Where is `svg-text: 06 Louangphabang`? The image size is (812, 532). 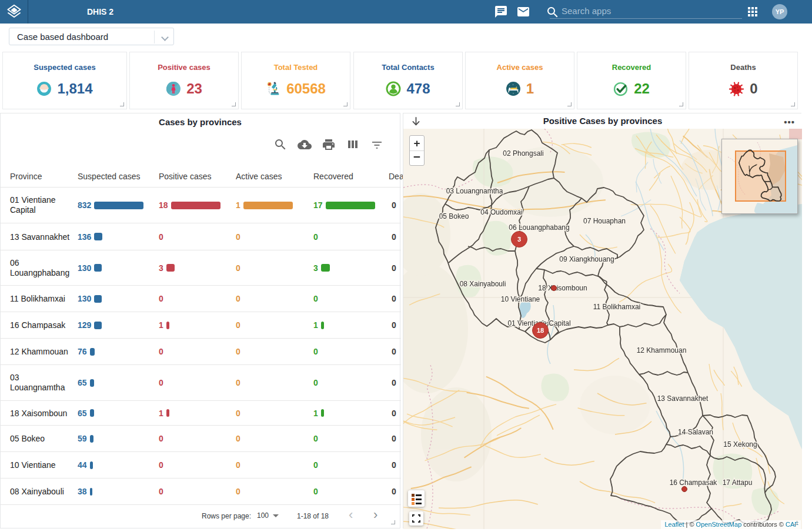 svg-text: 06 Louangphabang is located at coordinates (539, 227).